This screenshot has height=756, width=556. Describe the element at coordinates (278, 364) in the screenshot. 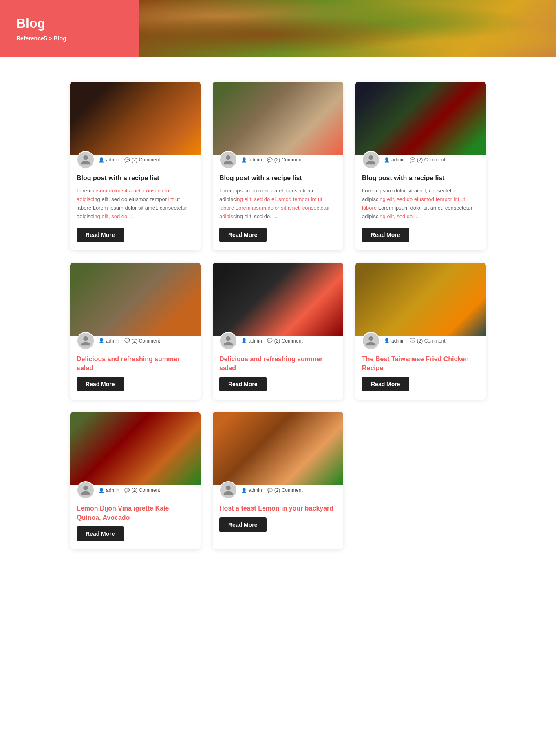

I see `card-title-5: Delicious and refreshing summer salad` at that location.